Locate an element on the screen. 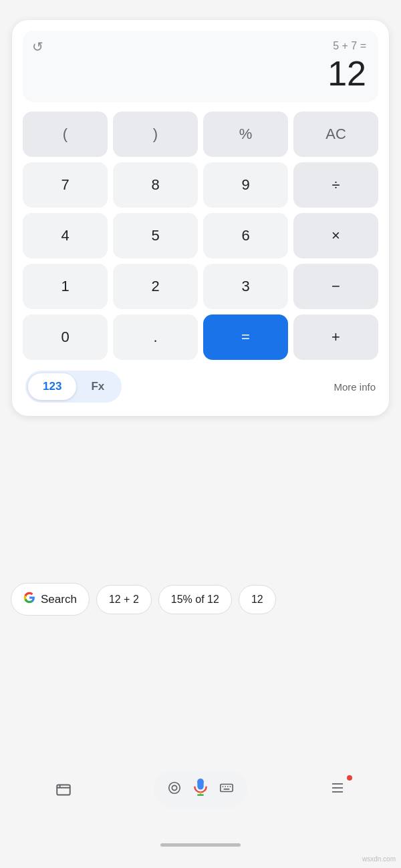 This screenshot has width=401, height=868. calc-btn-: + is located at coordinates (336, 337).